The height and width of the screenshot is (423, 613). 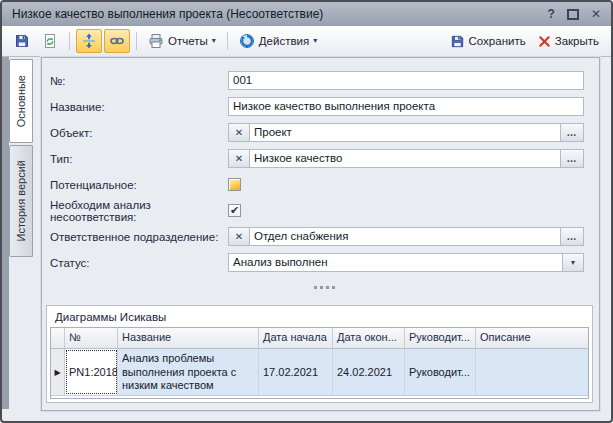 What do you see at coordinates (396, 262) in the screenshot?
I see `status-value: Анализ выполнен` at bounding box center [396, 262].